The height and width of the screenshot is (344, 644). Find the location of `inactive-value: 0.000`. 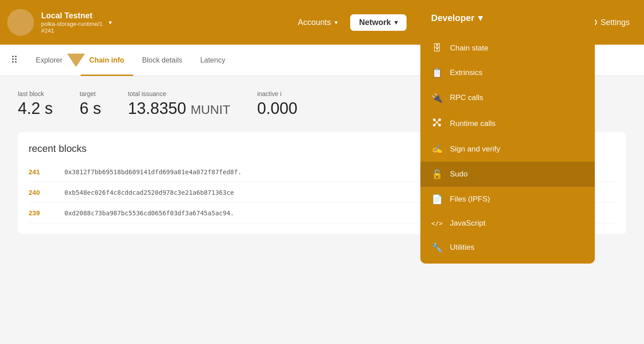

inactive-value: 0.000 is located at coordinates (277, 109).